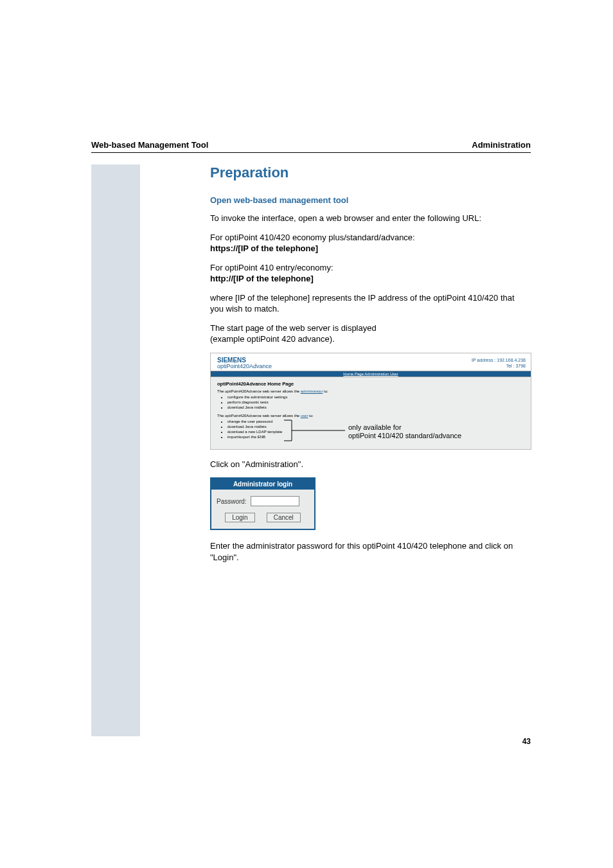  What do you see at coordinates (405, 428) in the screenshot?
I see `callout-text: only available for` at bounding box center [405, 428].